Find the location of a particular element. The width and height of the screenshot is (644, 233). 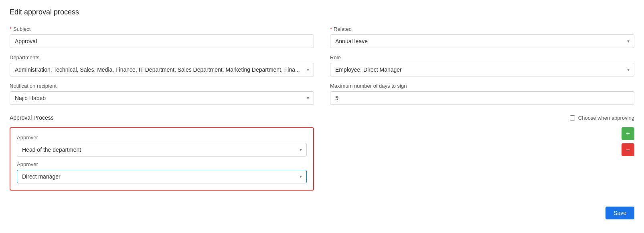

approver-actions: + − is located at coordinates (482, 159).